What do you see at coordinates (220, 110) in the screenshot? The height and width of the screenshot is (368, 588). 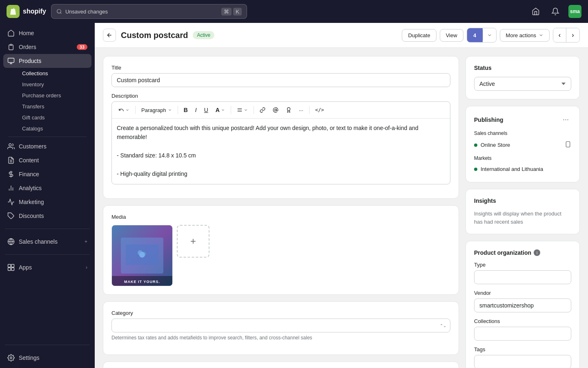 I see `text-color-btn: A` at bounding box center [220, 110].